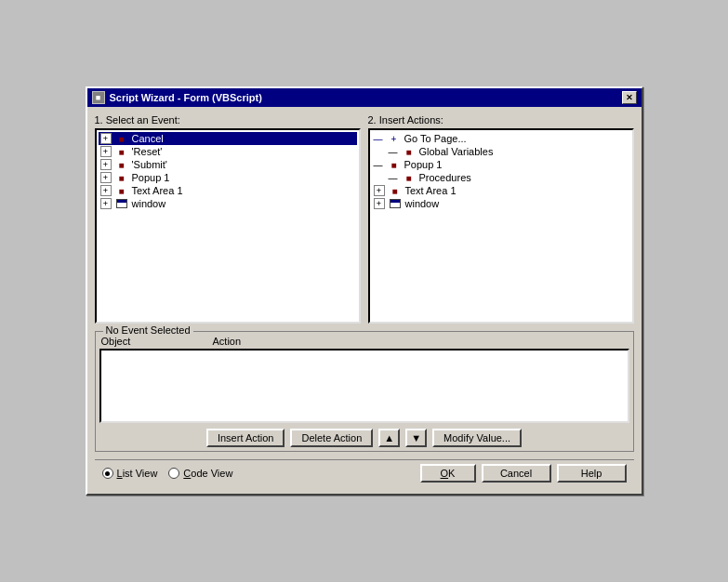  What do you see at coordinates (501, 219) in the screenshot?
I see `right-panel: 2. Insert Actions: — + Go To Page... — ■…` at bounding box center [501, 219].